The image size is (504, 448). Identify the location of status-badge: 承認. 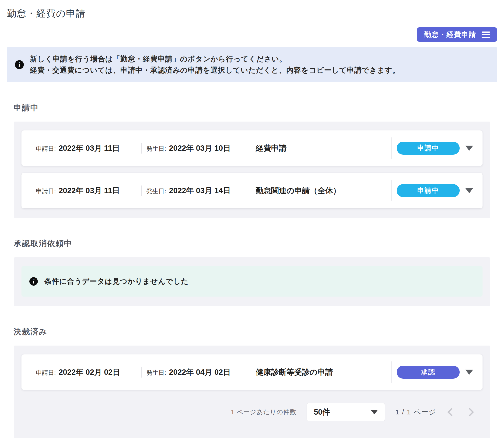
(428, 372).